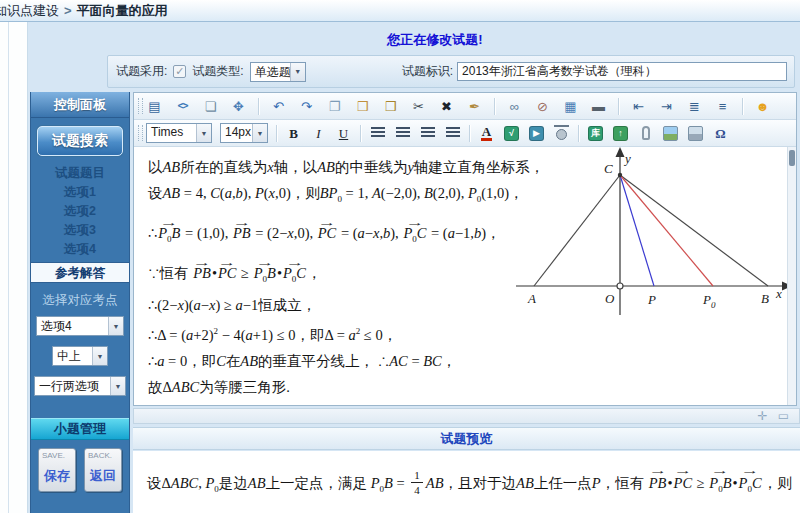  What do you see at coordinates (80, 300) in the screenshot?
I see `knowledge-point-label: 选择对应考点` at bounding box center [80, 300].